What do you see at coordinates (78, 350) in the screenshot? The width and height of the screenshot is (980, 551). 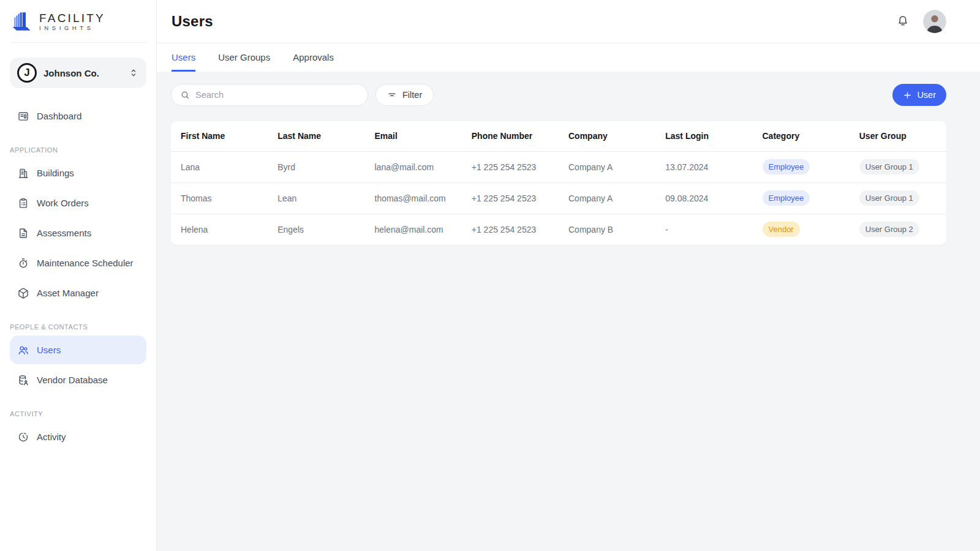 I see `sidebar-item-users: Users` at bounding box center [78, 350].